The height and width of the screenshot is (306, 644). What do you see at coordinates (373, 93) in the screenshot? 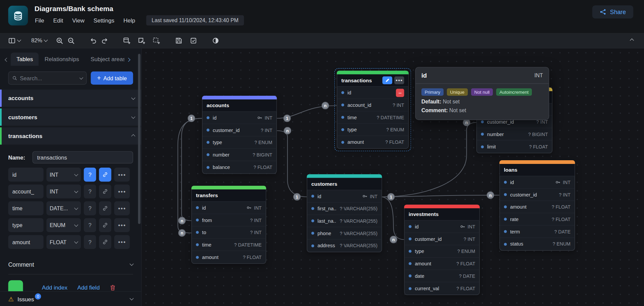
I see `table-field-row: id−` at bounding box center [373, 93].